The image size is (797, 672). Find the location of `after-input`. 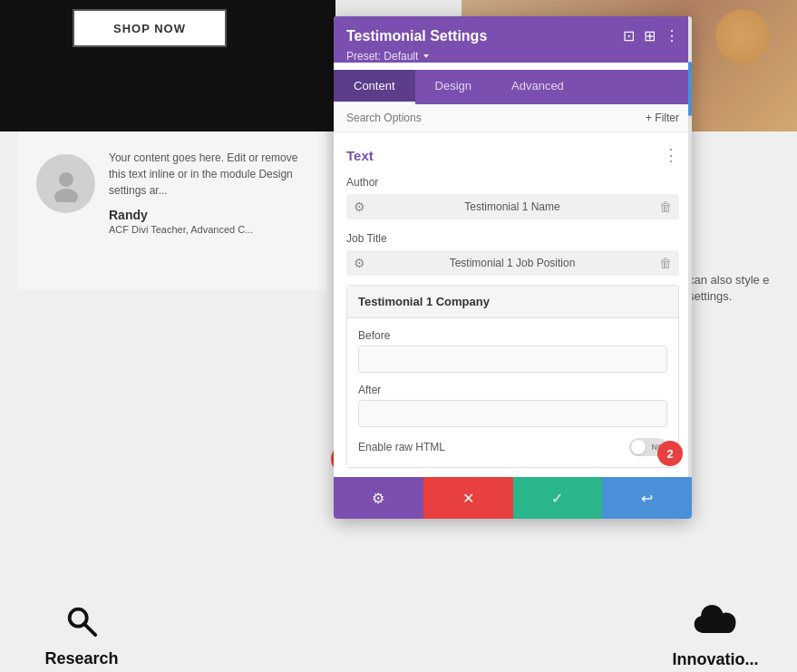

after-input is located at coordinates (513, 414).